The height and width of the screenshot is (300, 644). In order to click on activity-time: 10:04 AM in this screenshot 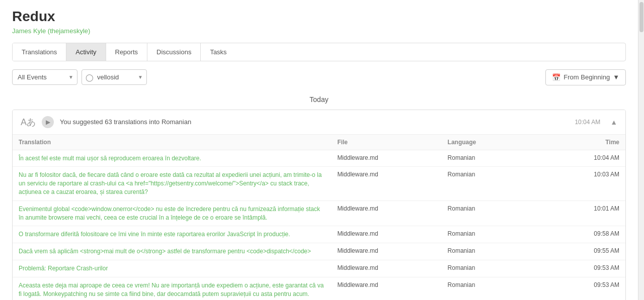, I will do `click(588, 122)`.